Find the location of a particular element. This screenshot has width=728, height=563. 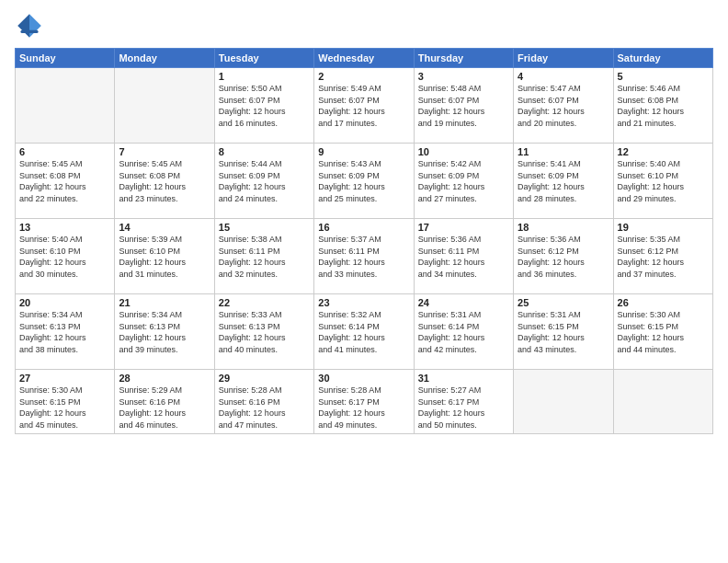

calendar-cell: 12Sunrise: 5:40 AMSunset: 6:10 PMDayligh… is located at coordinates (663, 181).